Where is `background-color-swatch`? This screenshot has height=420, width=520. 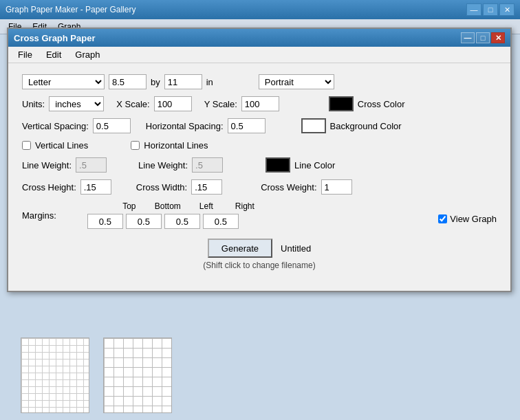 background-color-swatch is located at coordinates (314, 126).